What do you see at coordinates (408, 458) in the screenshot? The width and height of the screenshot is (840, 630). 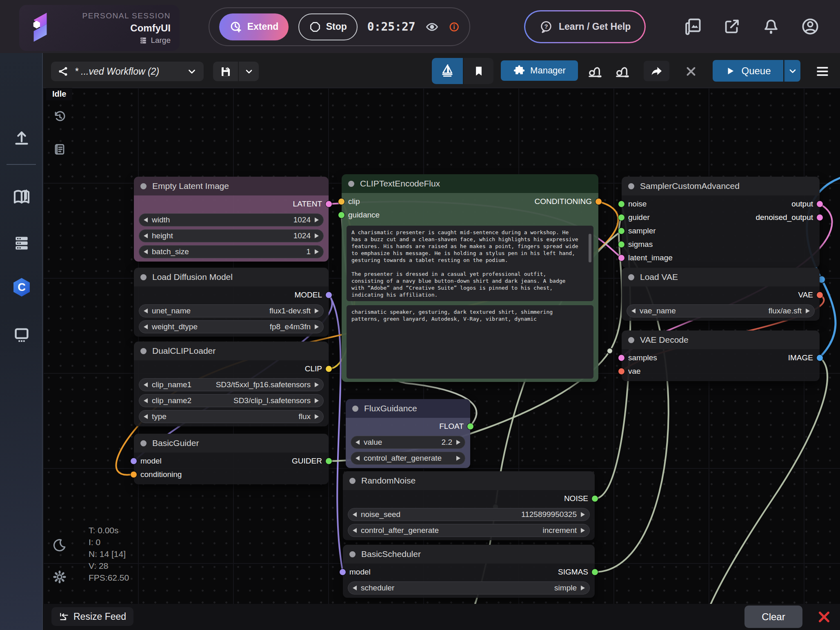 I see `widget-control_after_generate: control_after_generate` at bounding box center [408, 458].